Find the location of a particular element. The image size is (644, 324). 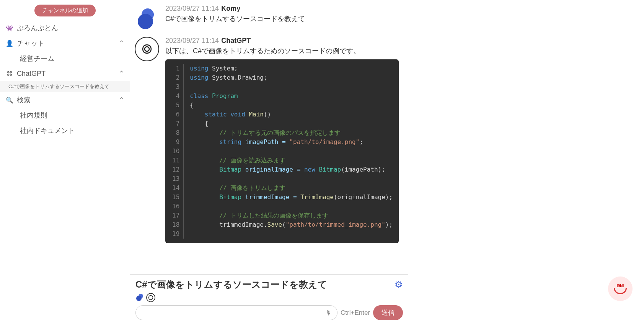

gear-icon: ⚙ is located at coordinates (399, 285).